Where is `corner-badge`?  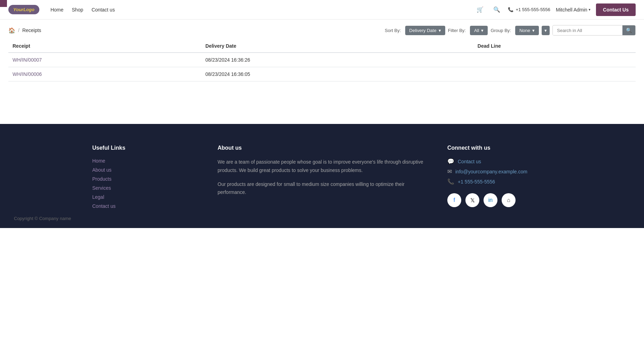
corner-badge is located at coordinates (3, 3).